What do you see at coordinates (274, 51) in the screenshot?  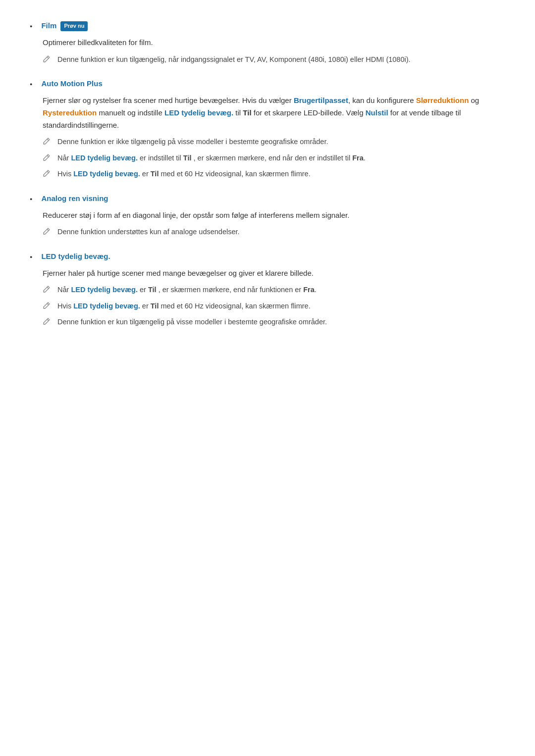 I see `film-body: Optimerer billedkvaliteten for film. Den…` at bounding box center [274, 51].